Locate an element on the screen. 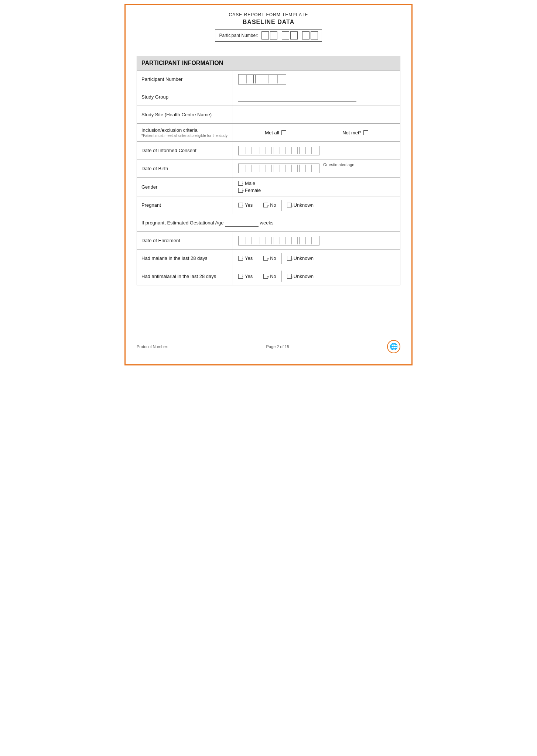  study-group-field is located at coordinates (297, 97).